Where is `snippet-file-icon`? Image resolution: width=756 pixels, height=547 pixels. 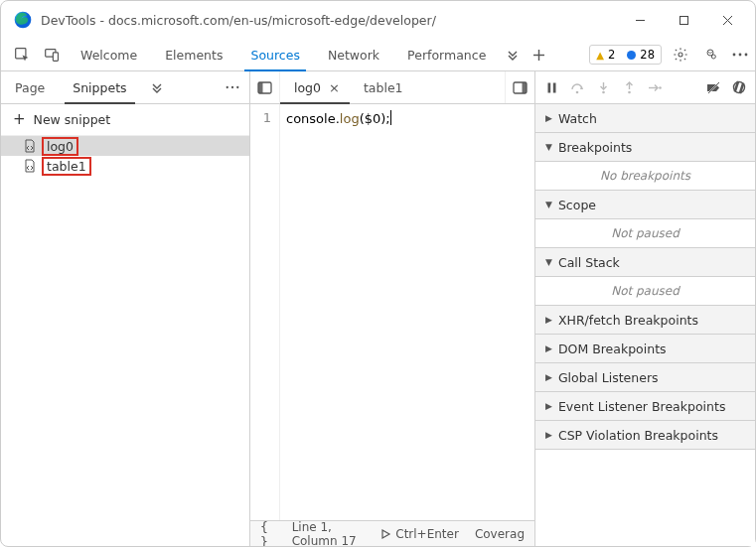 snippet-file-icon is located at coordinates (30, 166).